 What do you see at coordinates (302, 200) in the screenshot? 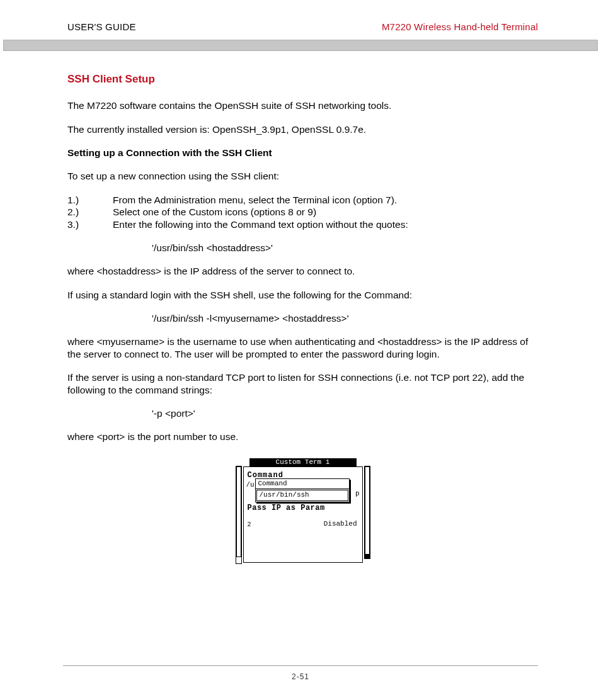
I see `list-item: 1.) From the Administration menu, select…` at bounding box center [302, 200].